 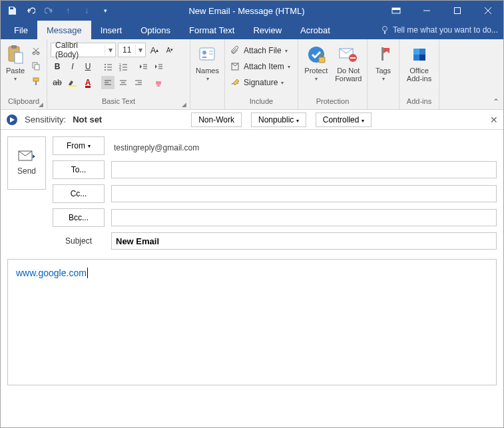 What do you see at coordinates (252, 120) in the screenshot?
I see `sensitivity-bar: Sensitivity: Not set Non-Work Nonpublic …` at bounding box center [252, 120].